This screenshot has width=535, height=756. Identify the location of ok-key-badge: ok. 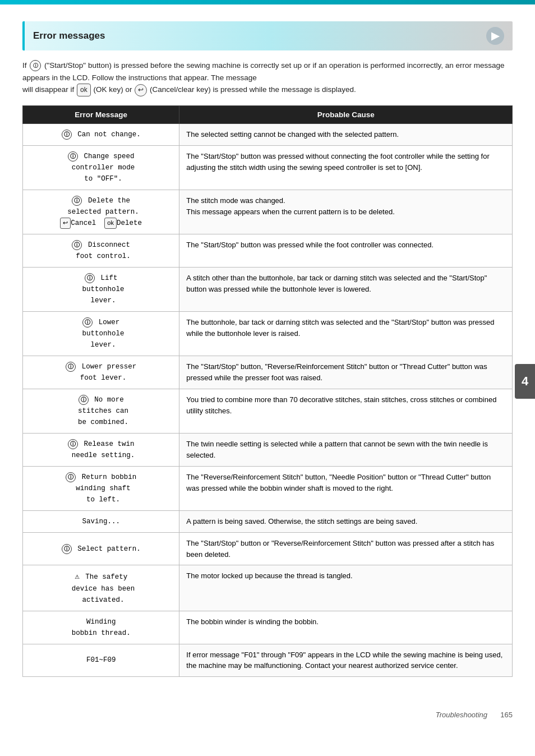
(84, 90).